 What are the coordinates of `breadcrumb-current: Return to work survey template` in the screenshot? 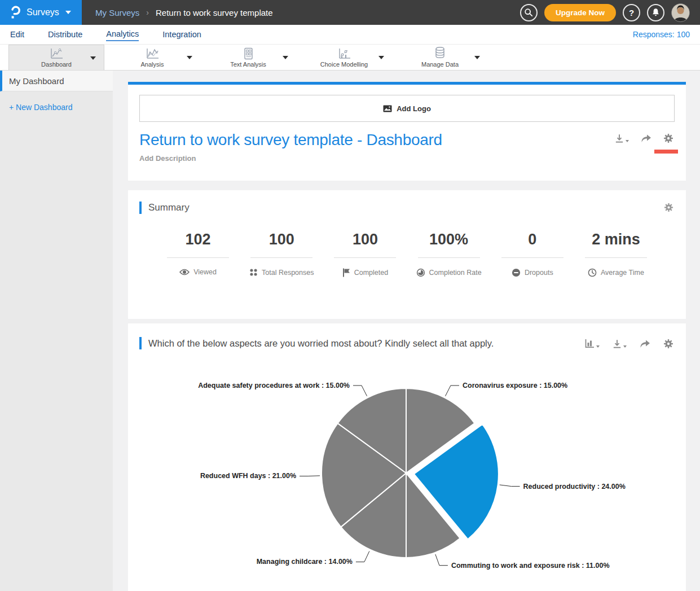 It's located at (214, 12).